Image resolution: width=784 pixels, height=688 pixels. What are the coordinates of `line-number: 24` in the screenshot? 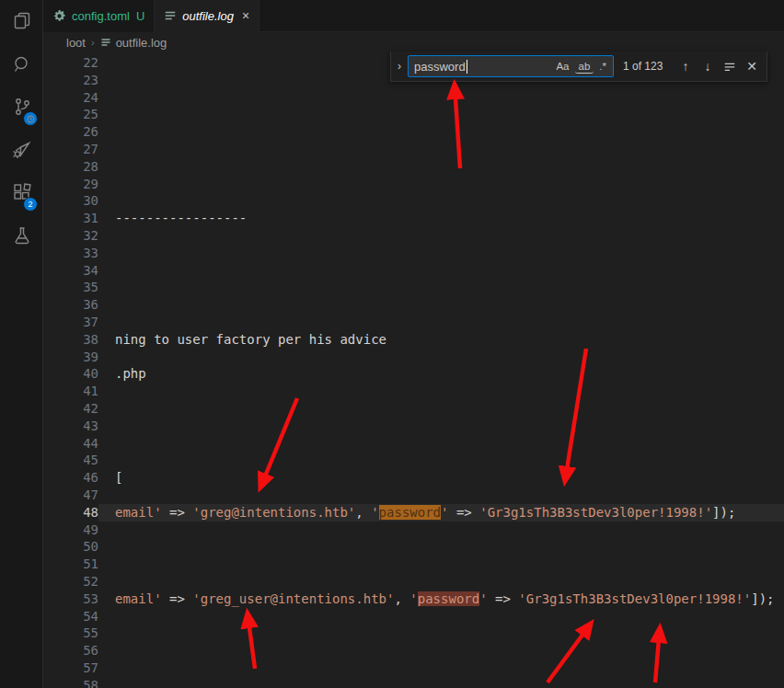 It's located at (71, 97).